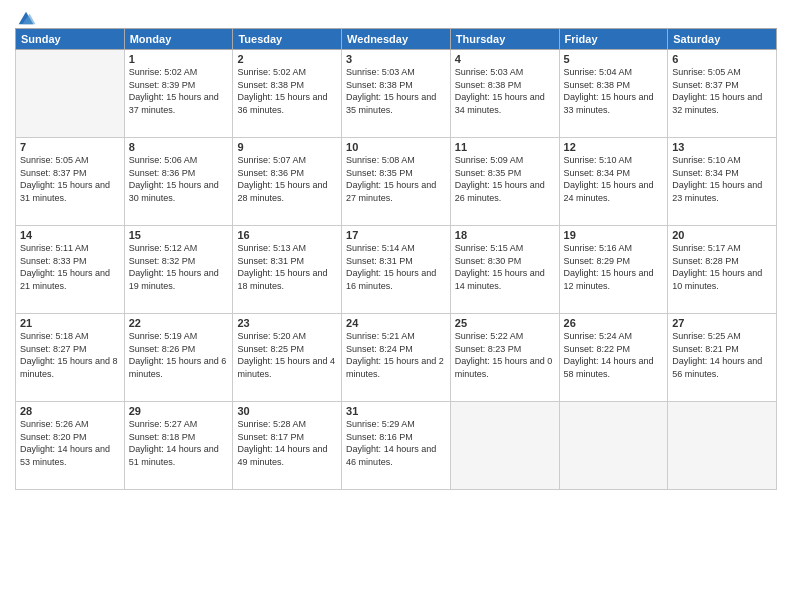  What do you see at coordinates (287, 267) in the screenshot?
I see `day-info: Sunrise: 5:13 AMSunset: 8:31 PMDaylight:…` at bounding box center [287, 267].